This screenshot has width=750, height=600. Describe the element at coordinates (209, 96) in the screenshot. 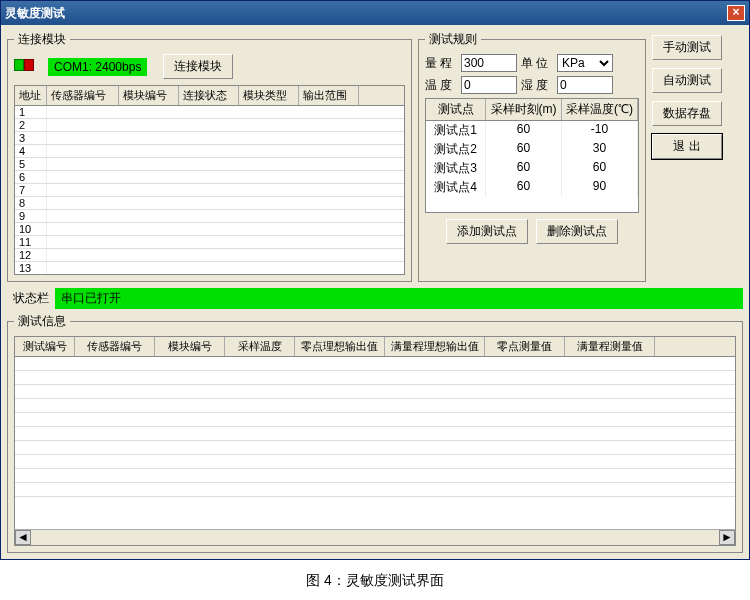

I see `column-header: 连接状态` at that location.